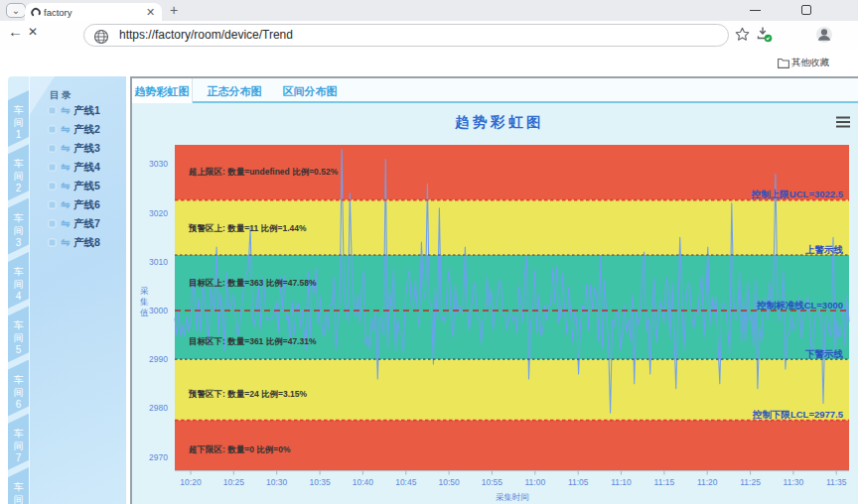 The height and width of the screenshot is (504, 858). What do you see at coordinates (145, 291) in the screenshot?
I see `svg-text: 采` at bounding box center [145, 291].